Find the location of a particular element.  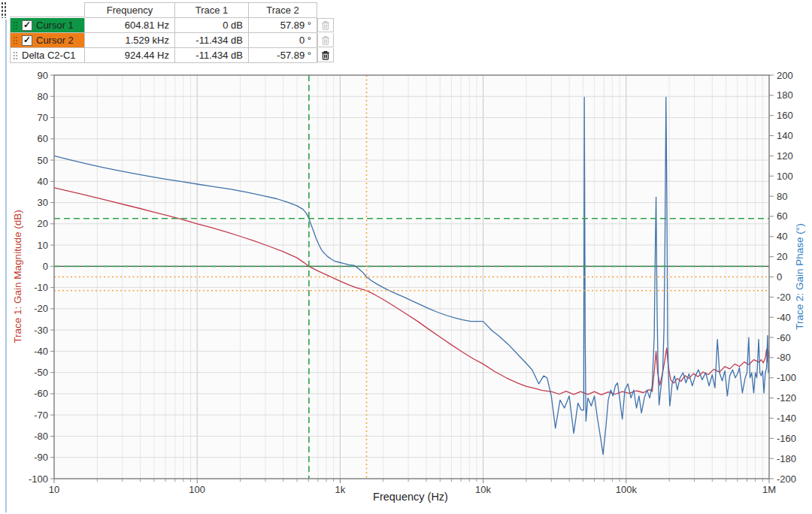

right-tick-label: -180 is located at coordinates (786, 458).